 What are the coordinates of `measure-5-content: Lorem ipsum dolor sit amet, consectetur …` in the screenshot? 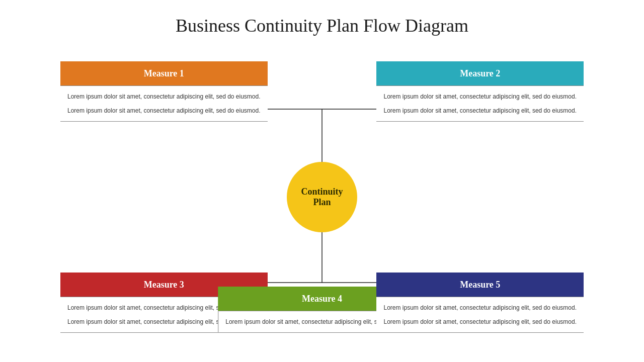 It's located at (480, 315).